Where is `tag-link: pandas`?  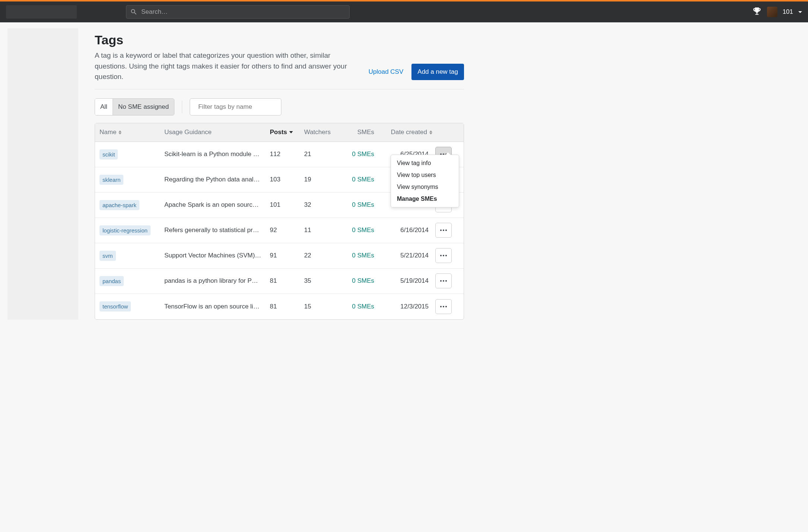 tag-link: pandas is located at coordinates (112, 281).